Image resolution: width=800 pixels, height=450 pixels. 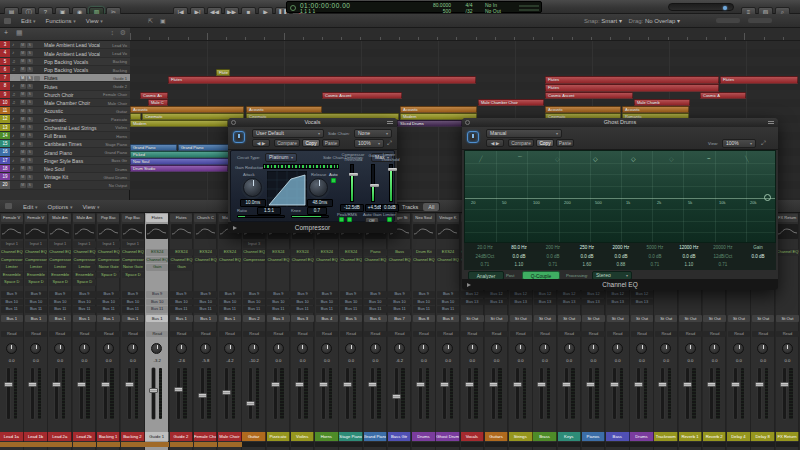 What do you see at coordinates (235, 228) in the screenshot?
I see `disclosure-triangle-icon` at bounding box center [235, 228].